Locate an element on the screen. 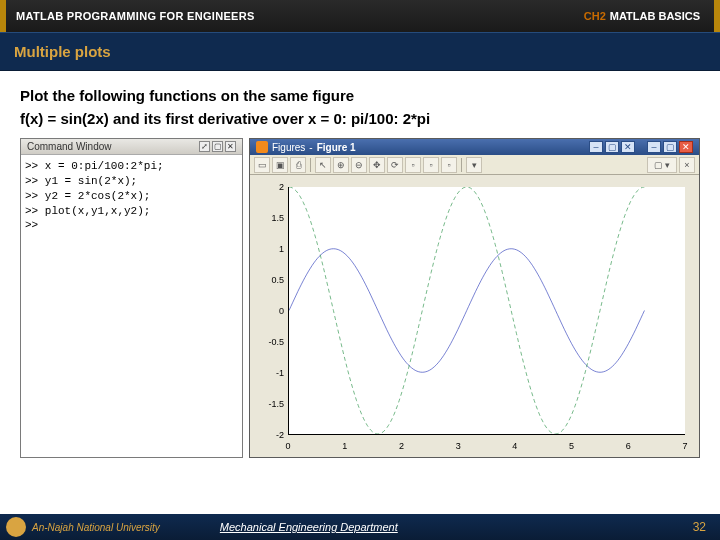 The height and width of the screenshot is (540, 720). y-tick-label: 0.5 is located at coordinates (271, 280).